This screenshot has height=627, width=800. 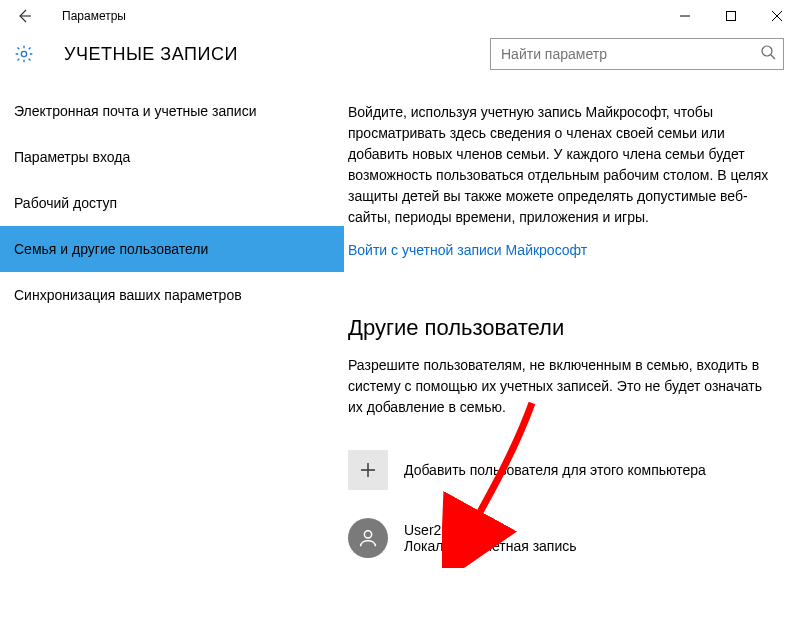 What do you see at coordinates (24, 54) in the screenshot?
I see `gear-icon` at bounding box center [24, 54].